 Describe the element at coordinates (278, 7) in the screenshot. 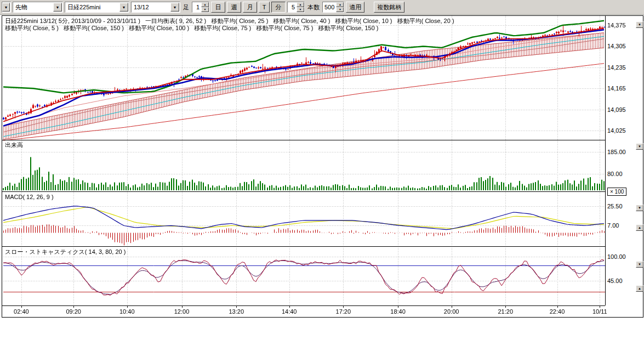

I see `period-minute-button: 分` at that location.